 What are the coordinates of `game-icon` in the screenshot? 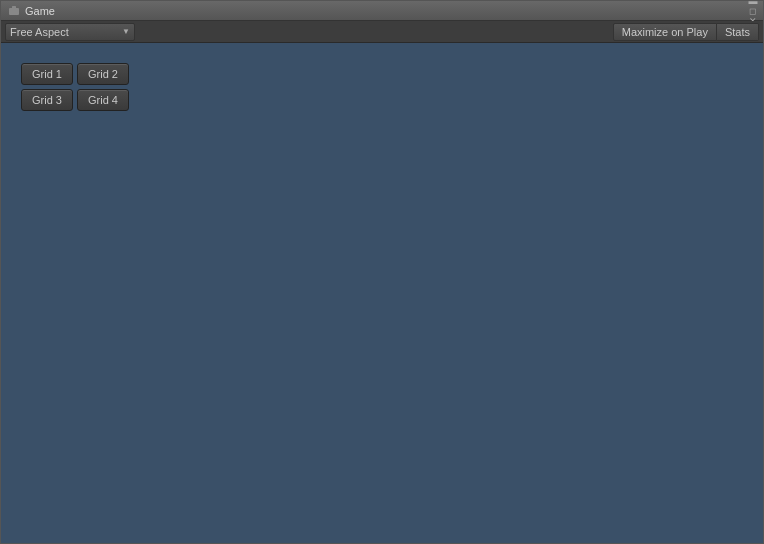 It's located at (14, 11).